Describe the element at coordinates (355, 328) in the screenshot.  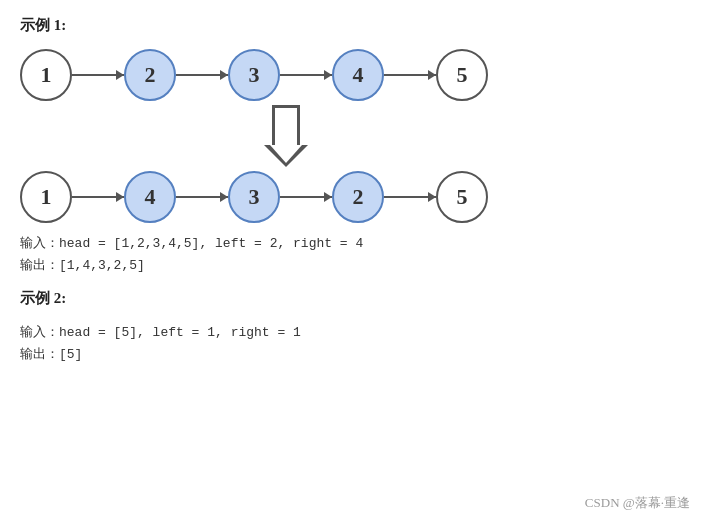
I see `example2-section: 示例 2: 输入：head = [5], left = 1, right = 1…` at that location.